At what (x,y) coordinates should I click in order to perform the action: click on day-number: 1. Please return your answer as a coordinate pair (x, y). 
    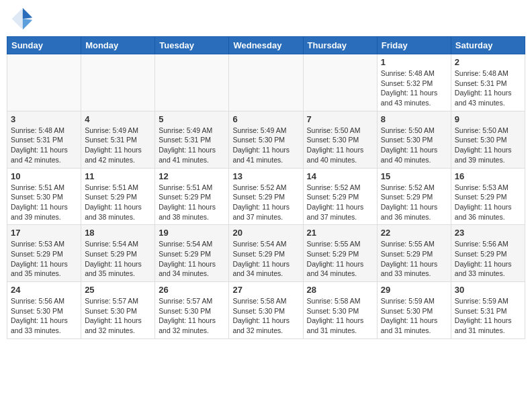
    Looking at the image, I should click on (414, 62).